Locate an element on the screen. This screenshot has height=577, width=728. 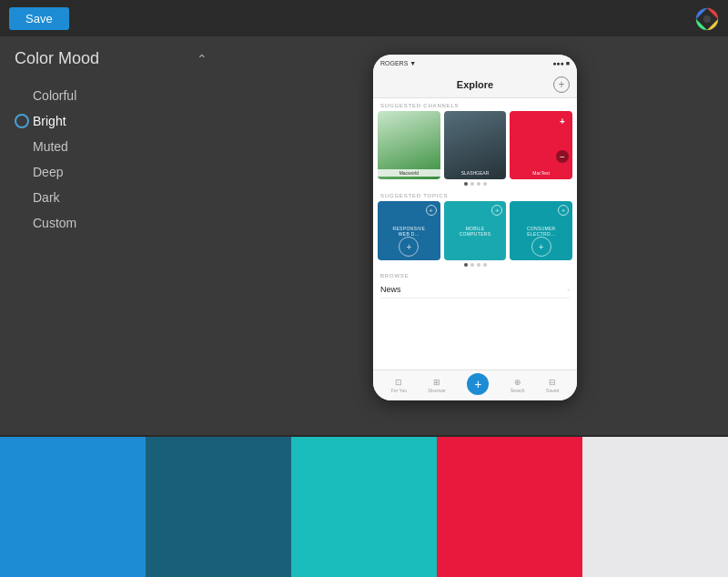
status-icons: ●●● ■ is located at coordinates (561, 64).